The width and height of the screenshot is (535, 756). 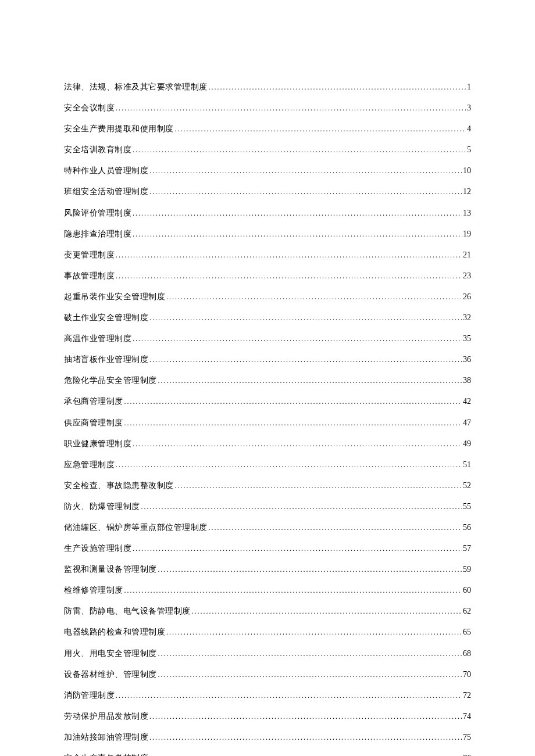 I want to click on toc-title: 监视和测量设备管理制度, so click(x=110, y=569).